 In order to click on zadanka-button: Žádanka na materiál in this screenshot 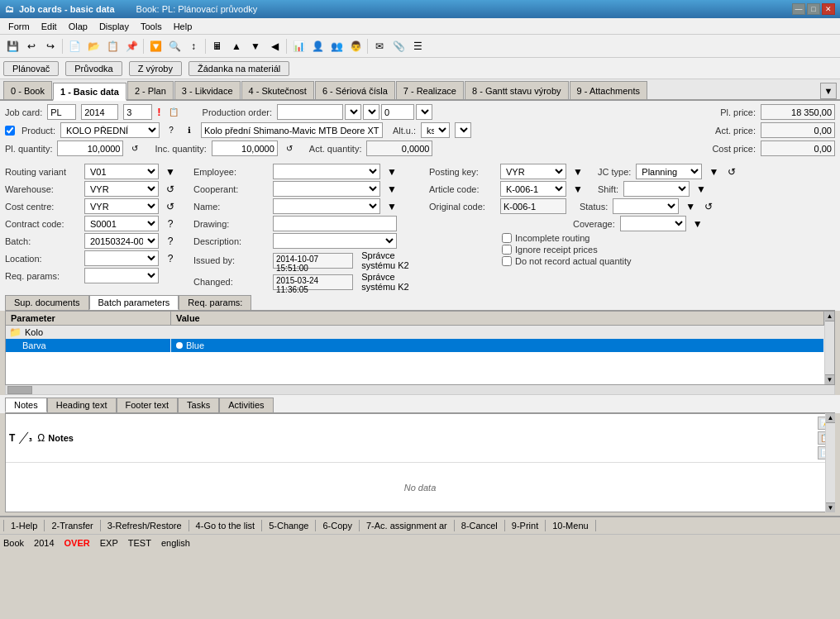, I will do `click(239, 69)`.